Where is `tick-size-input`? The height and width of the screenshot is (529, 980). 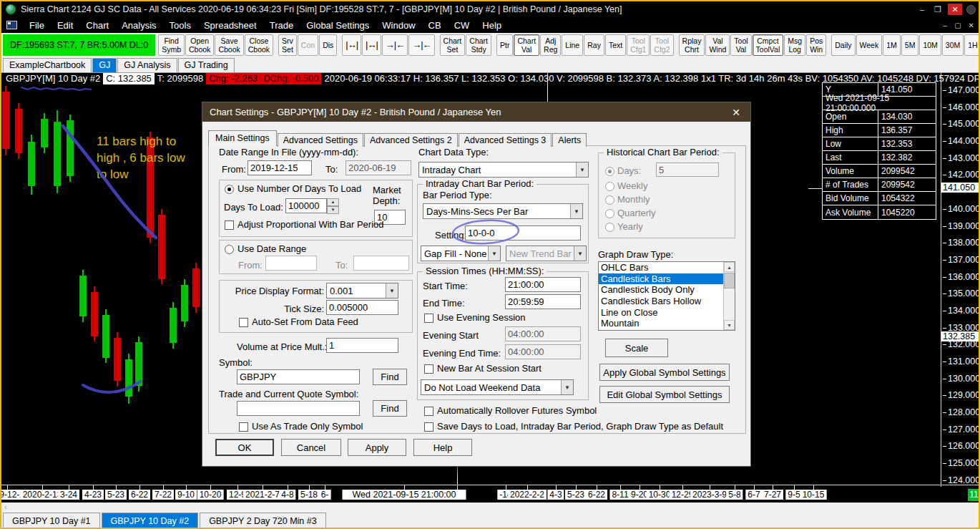
tick-size-input is located at coordinates (362, 308).